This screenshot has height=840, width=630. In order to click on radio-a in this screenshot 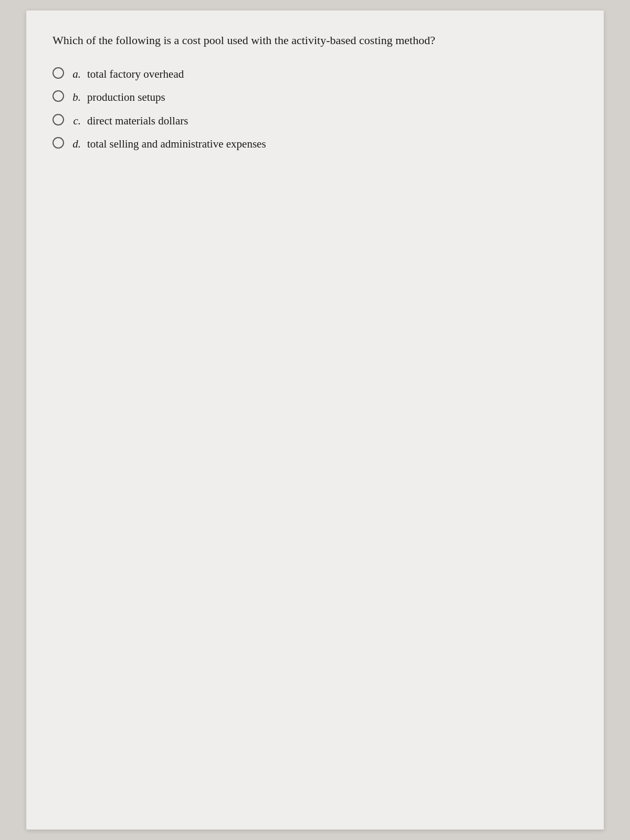, I will do `click(58, 73)`.